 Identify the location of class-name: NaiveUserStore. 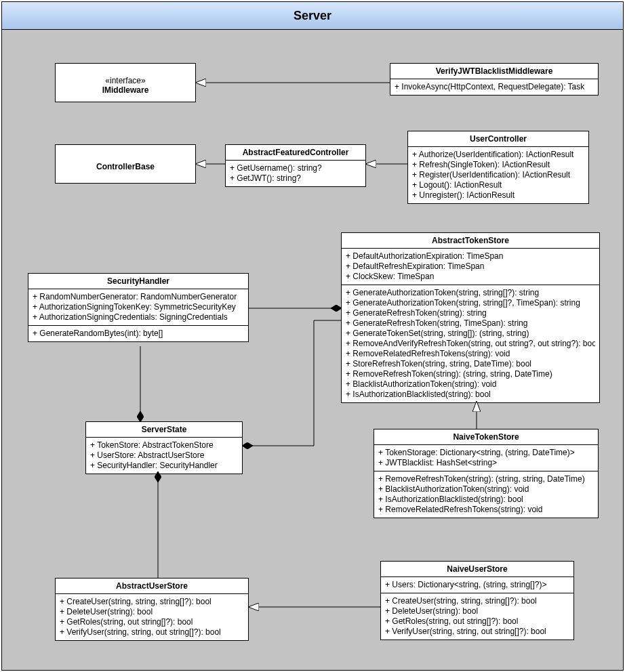
(477, 569).